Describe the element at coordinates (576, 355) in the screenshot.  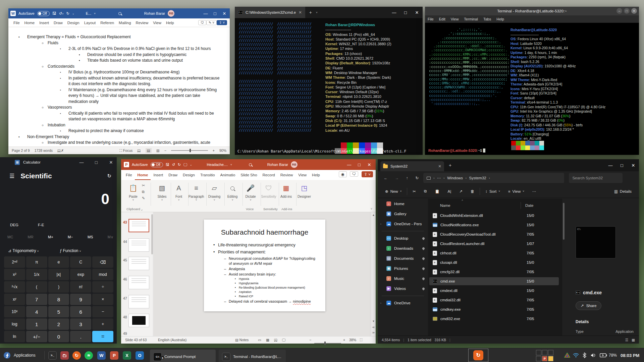
I see `wifi-icon` at that location.